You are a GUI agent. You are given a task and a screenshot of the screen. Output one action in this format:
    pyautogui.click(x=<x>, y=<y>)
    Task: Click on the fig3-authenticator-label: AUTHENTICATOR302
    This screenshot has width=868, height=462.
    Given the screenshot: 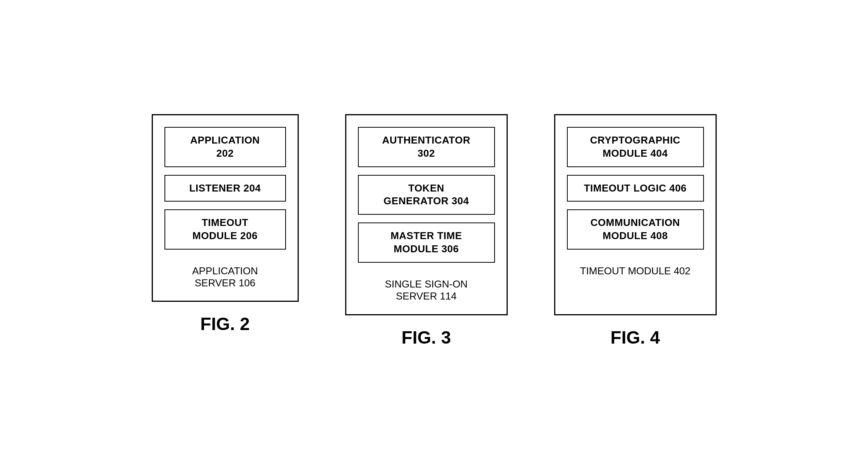 What is the action you would take?
    pyautogui.click(x=426, y=147)
    